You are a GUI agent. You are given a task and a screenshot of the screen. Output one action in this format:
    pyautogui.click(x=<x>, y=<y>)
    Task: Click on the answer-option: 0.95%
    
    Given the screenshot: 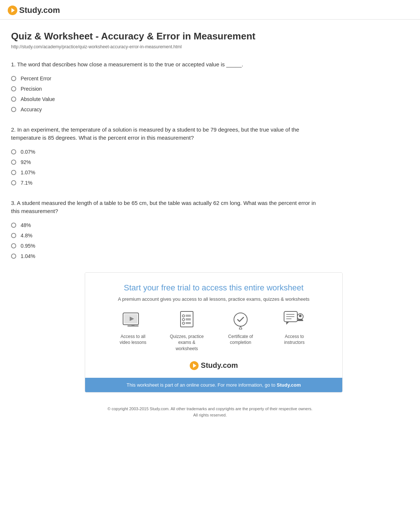 What is the action you would take?
    pyautogui.click(x=166, y=246)
    